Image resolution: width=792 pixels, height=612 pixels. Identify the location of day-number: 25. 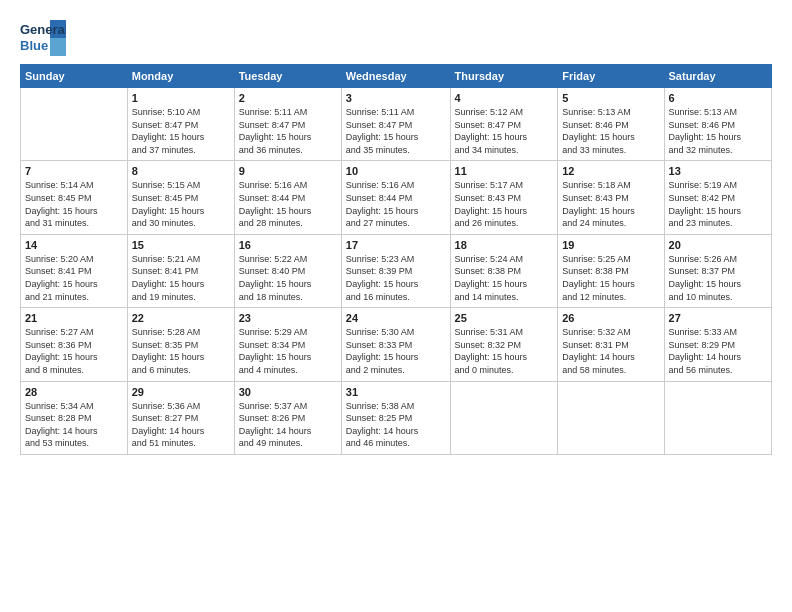
(504, 318).